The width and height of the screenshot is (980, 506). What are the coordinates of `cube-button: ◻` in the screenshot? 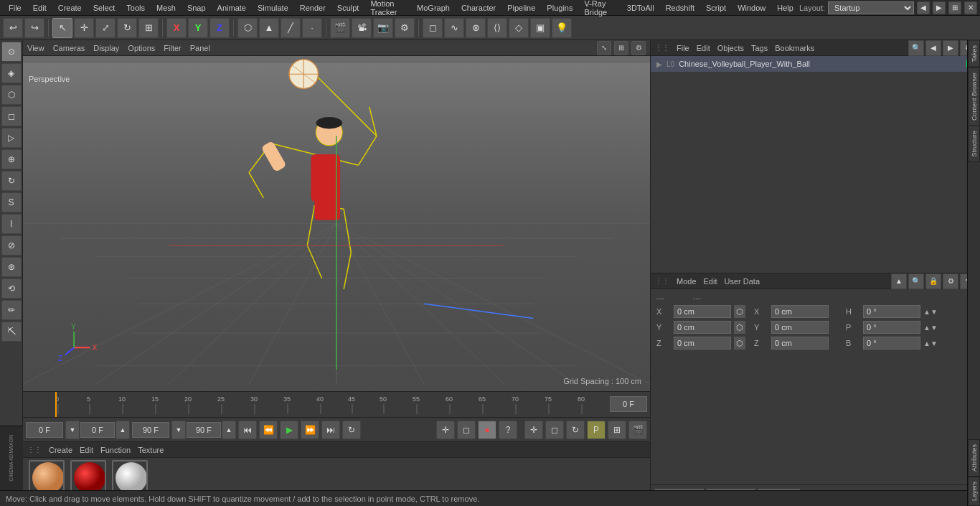 It's located at (433, 28).